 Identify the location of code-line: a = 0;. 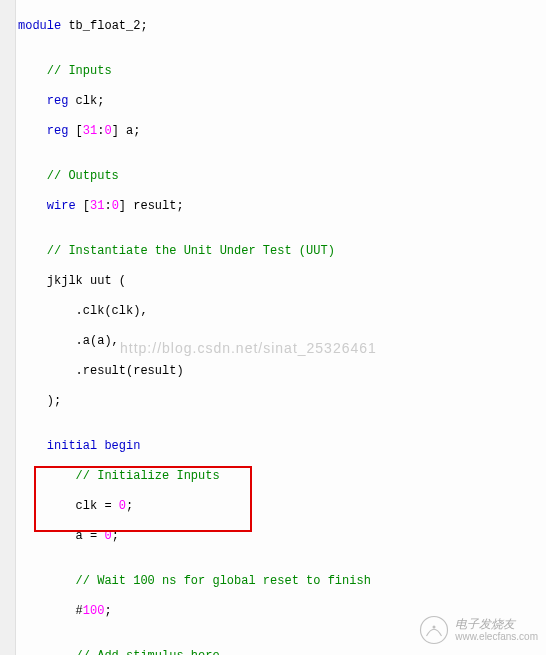
(282, 536).